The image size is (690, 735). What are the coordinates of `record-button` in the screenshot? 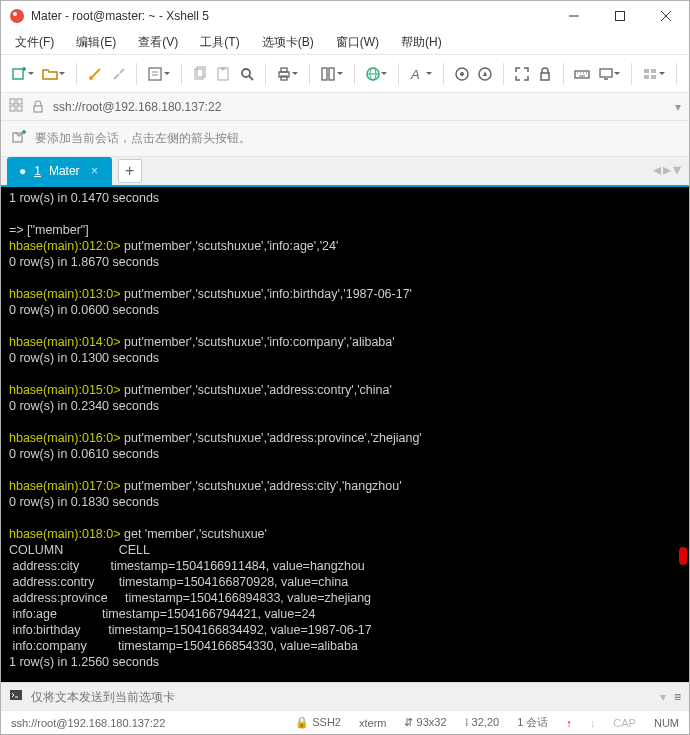 It's located at (462, 74).